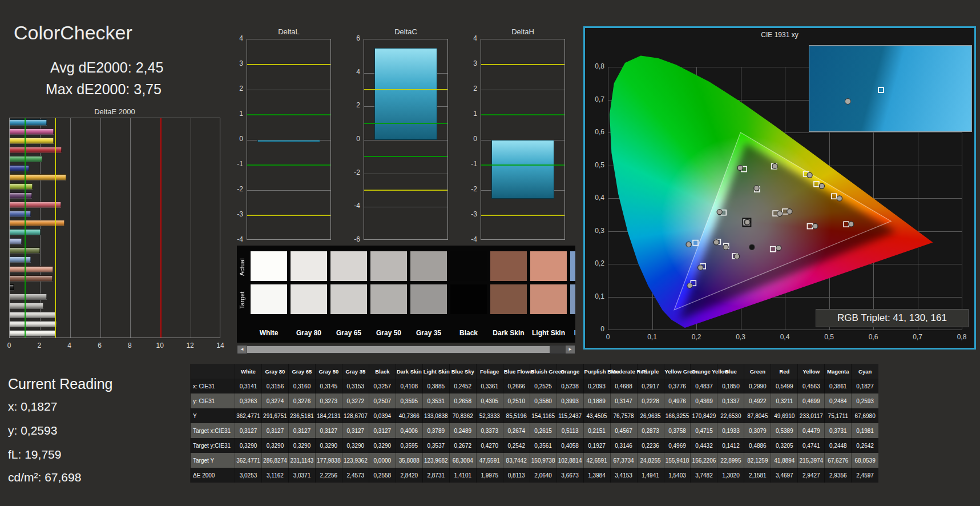 The width and height of the screenshot is (980, 506). What do you see at coordinates (352, 38) in the screenshot?
I see `y-tick-label: 6` at bounding box center [352, 38].